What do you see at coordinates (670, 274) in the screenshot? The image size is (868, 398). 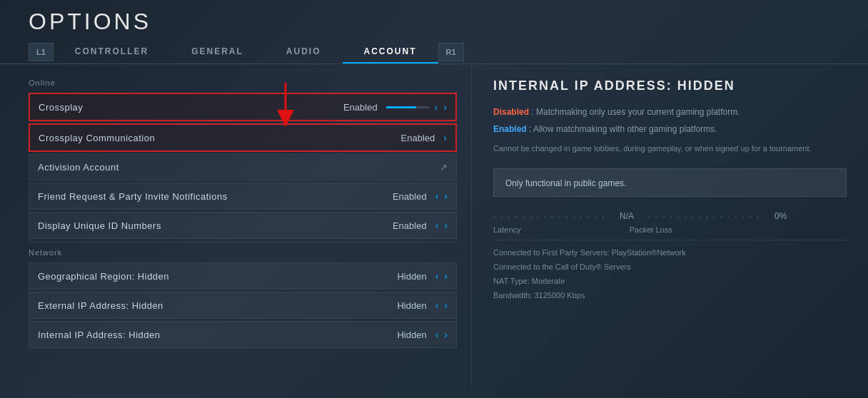 I see `server-info: Connected to First Party Servers: PlaySt…` at bounding box center [670, 274].